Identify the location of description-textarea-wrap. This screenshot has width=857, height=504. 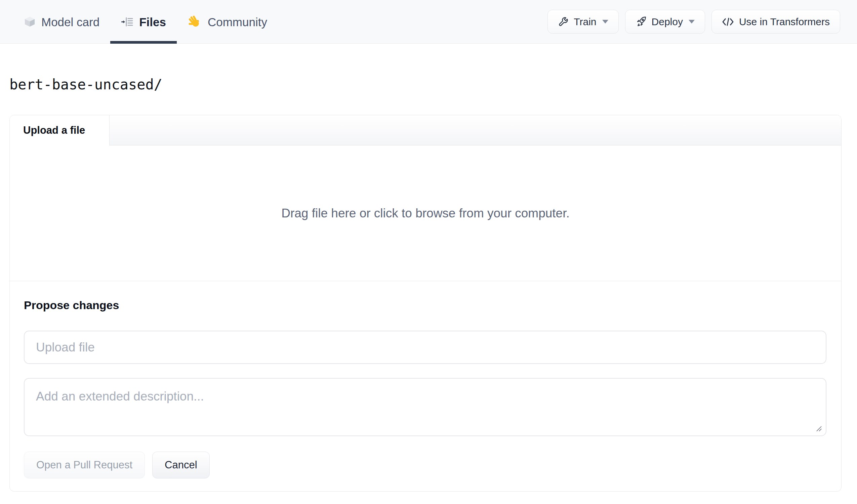
(425, 407).